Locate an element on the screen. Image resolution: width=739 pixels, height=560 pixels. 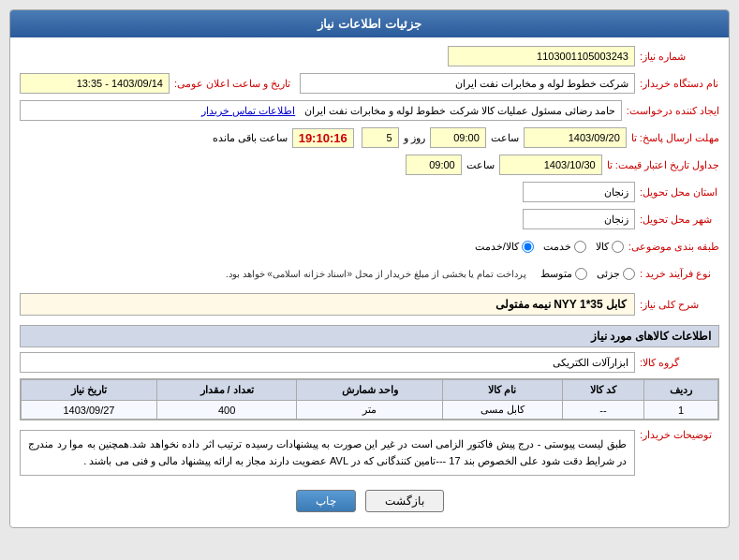
nam-dastgah-group: نام دستگاه خریدار: شرکت خطوط لوله و مخاب… is located at coordinates (510, 83).